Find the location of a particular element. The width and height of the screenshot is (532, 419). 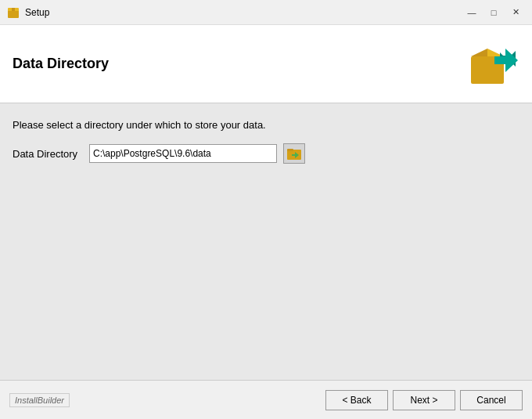

back-button: < Back is located at coordinates (357, 400).